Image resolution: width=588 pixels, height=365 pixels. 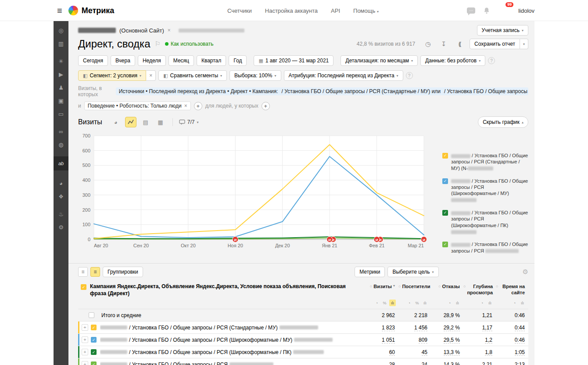 What do you see at coordinates (489, 340) in the screenshot?
I see `cell-depth: 1,2` at bounding box center [489, 340].